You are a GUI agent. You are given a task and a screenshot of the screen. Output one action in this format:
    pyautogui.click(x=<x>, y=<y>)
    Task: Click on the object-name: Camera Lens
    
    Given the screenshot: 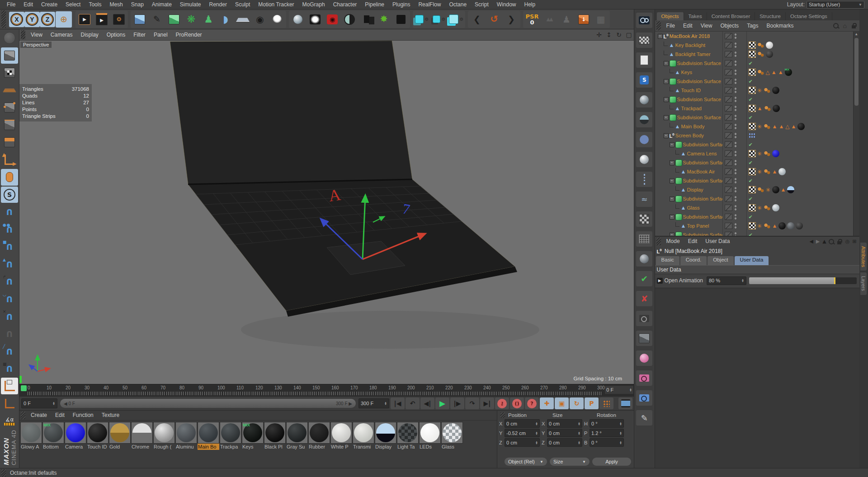 What is the action you would take?
    pyautogui.click(x=705, y=154)
    